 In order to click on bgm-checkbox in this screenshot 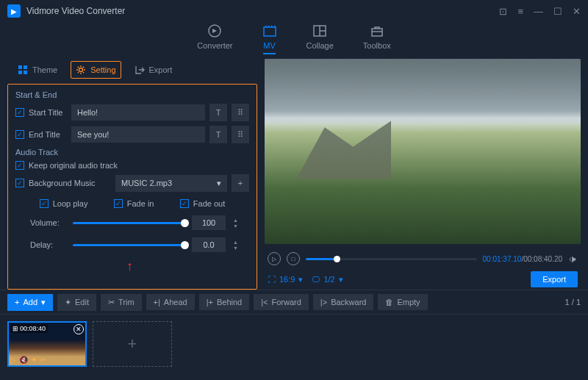, I will do `click(20, 183)`.